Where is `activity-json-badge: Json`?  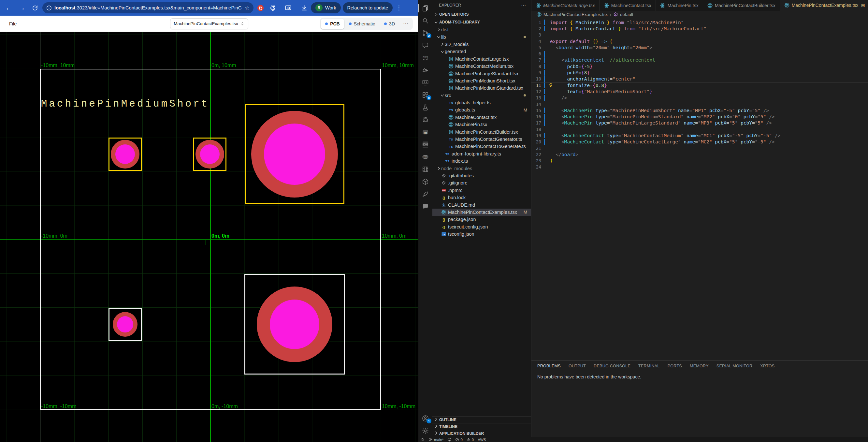 activity-json-badge: Json is located at coordinates (425, 157).